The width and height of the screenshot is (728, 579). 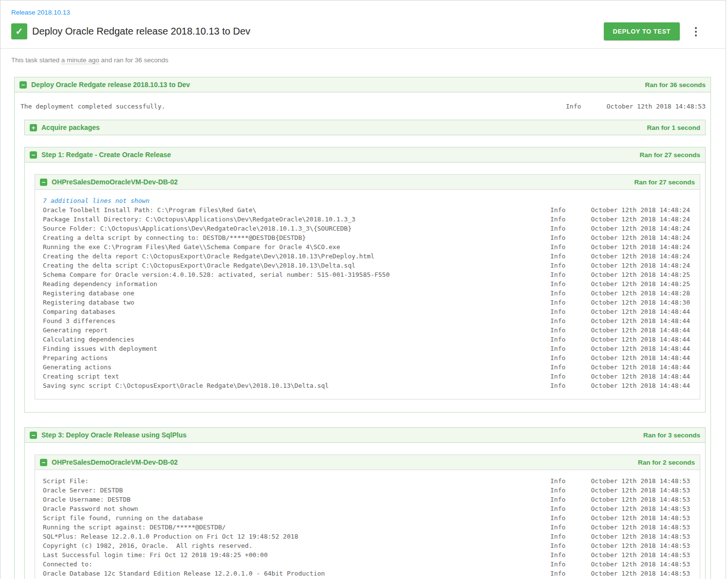 I want to click on log-message: Script File:, so click(x=297, y=481).